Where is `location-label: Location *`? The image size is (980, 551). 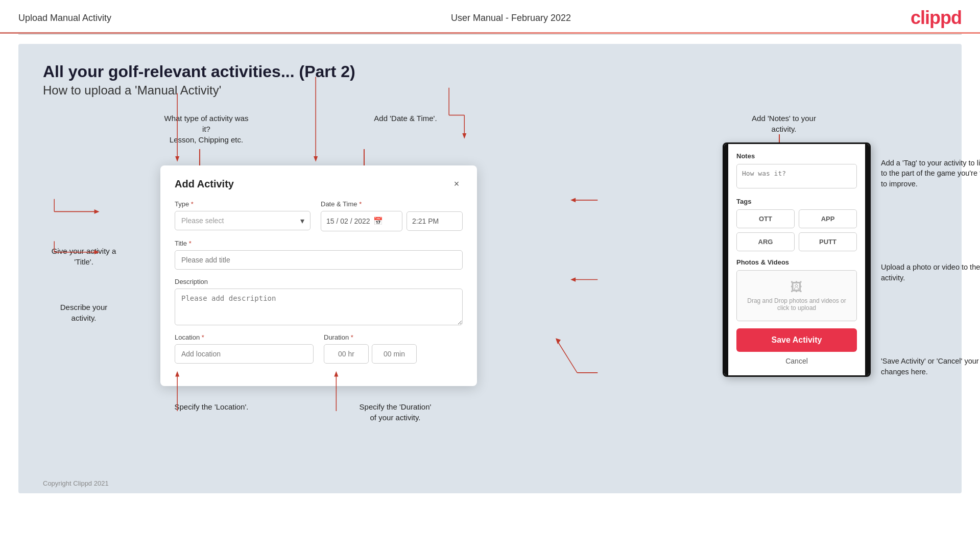
location-label: Location * is located at coordinates (244, 337).